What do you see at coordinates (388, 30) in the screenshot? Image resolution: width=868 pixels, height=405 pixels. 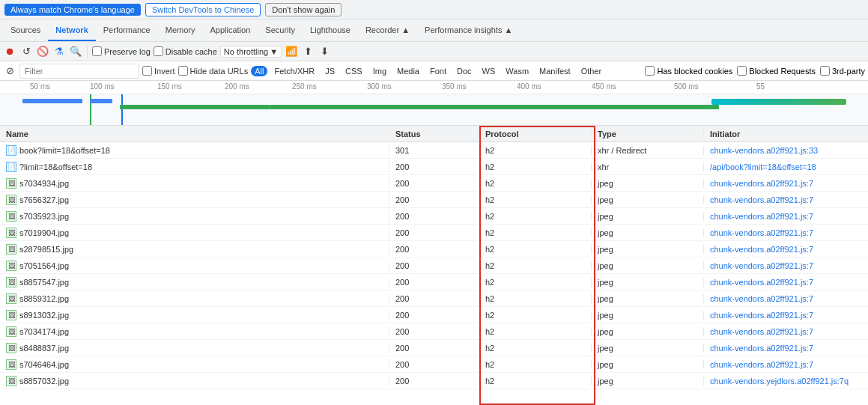 I see `tab-recorder: Recorder ▲` at bounding box center [388, 30].